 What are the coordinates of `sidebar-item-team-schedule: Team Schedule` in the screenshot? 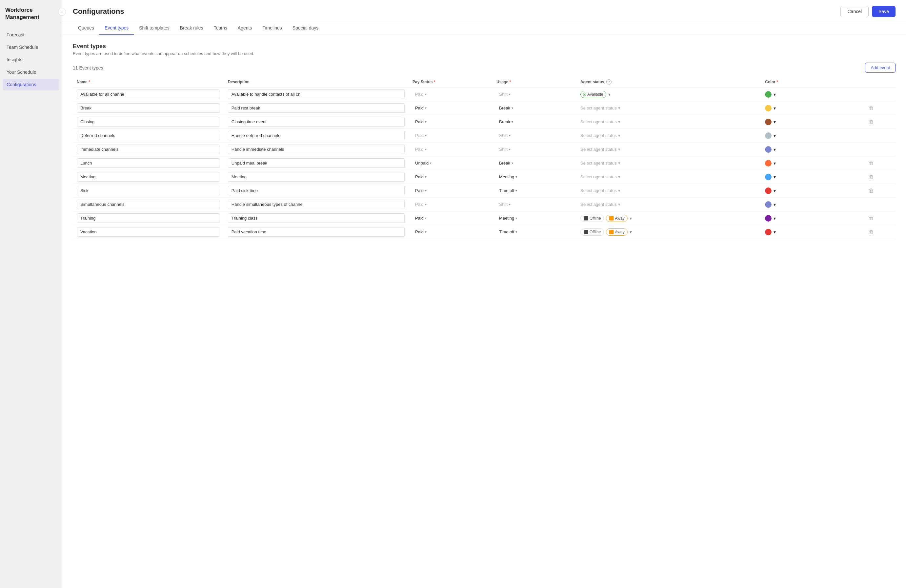 It's located at (31, 47).